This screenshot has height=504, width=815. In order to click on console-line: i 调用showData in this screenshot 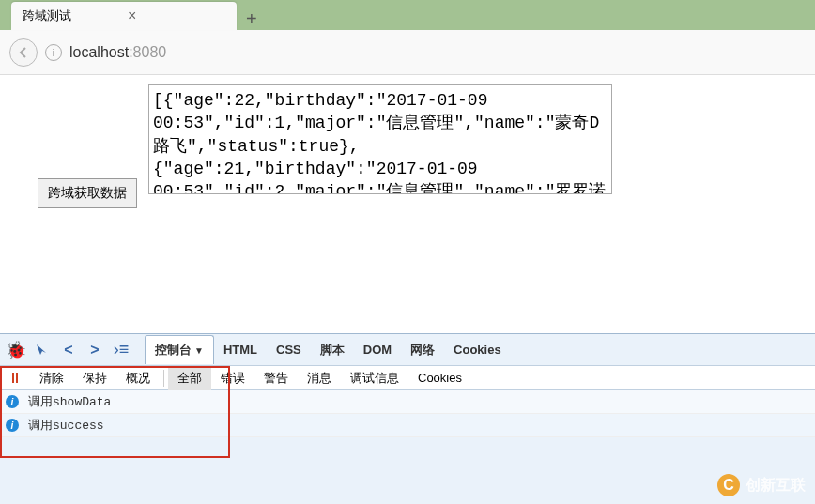, I will do `click(408, 402)`.